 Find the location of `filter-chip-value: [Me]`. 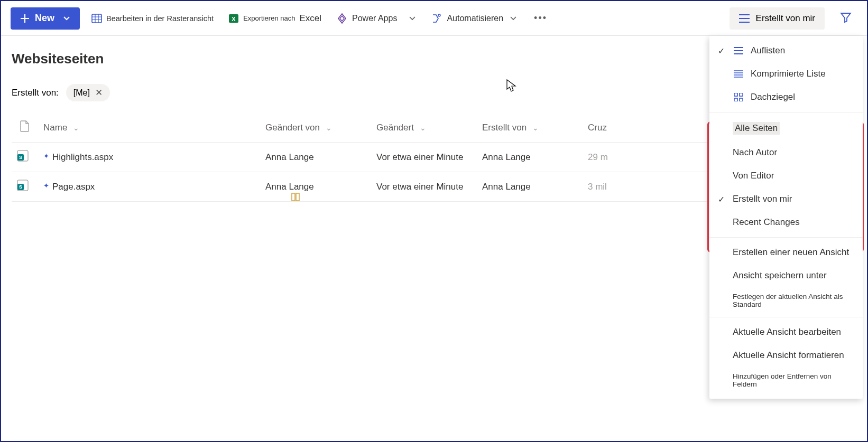

filter-chip-value: [Me] is located at coordinates (81, 93).